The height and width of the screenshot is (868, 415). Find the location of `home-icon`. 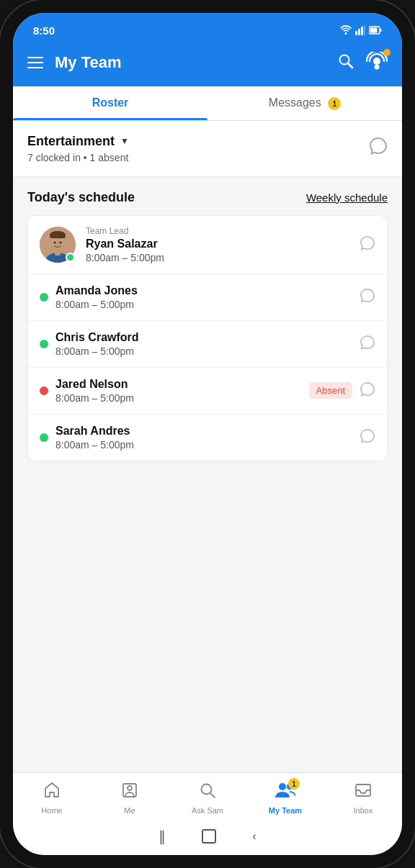

home-icon is located at coordinates (52, 792).